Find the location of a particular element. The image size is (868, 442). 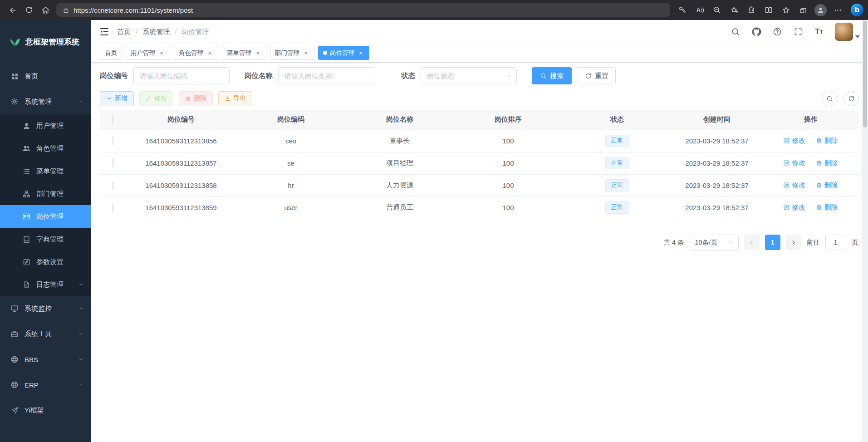

table-row: 1641030593112313859 user 普通员工 100 正常 202… is located at coordinates (479, 208).